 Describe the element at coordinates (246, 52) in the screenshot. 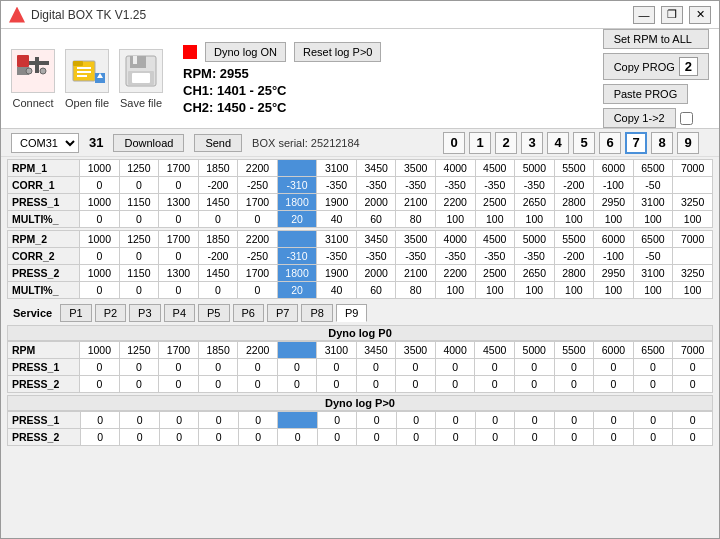

I see `dyno-log-on-button: Dyno log ON` at that location.